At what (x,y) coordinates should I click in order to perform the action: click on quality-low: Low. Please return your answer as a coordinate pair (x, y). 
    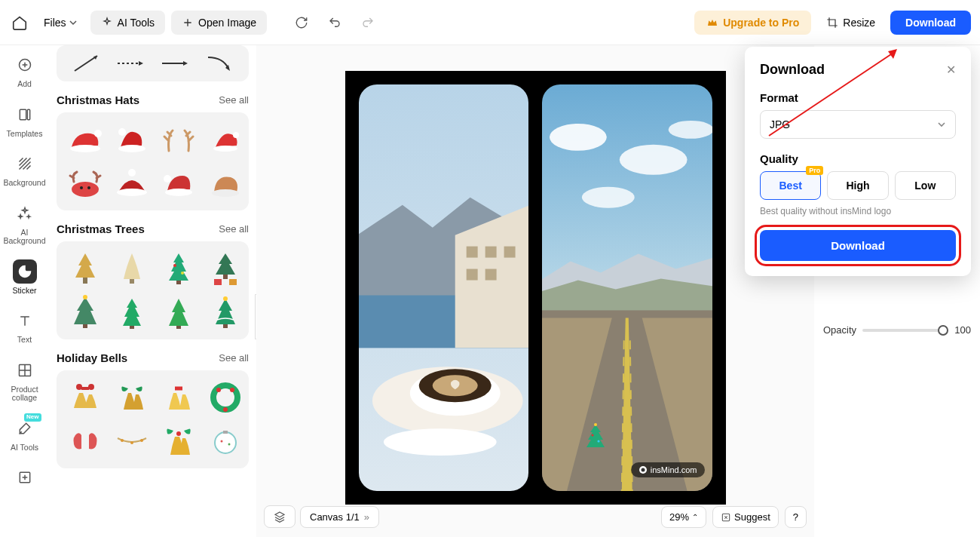
    Looking at the image, I should click on (926, 186).